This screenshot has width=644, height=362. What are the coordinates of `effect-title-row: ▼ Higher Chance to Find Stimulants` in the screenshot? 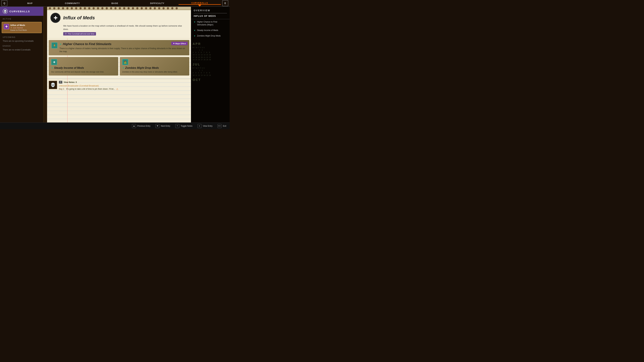 It's located at (123, 44).